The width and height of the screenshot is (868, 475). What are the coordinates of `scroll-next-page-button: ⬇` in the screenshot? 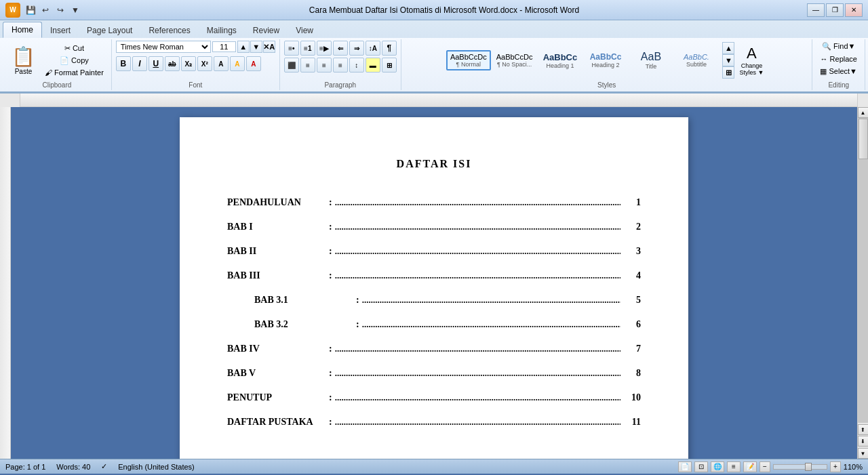 It's located at (863, 441).